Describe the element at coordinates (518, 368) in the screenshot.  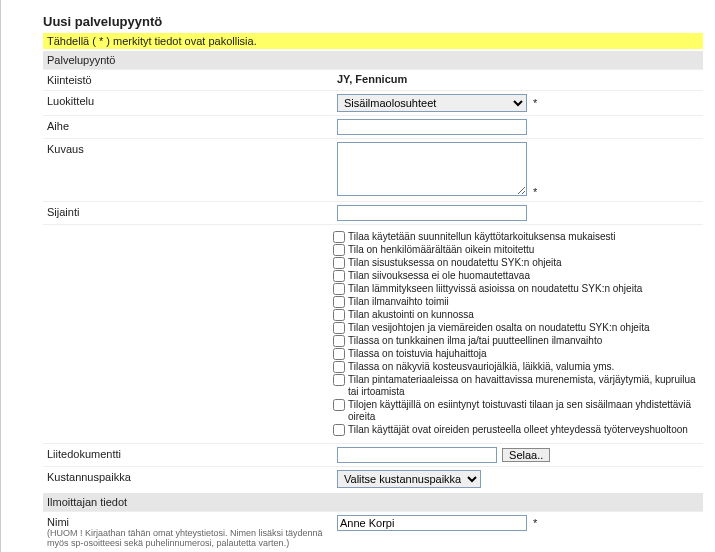
I see `checklist-item: Tilassa on näkyviä kosteusvauriojälkiä, …` at that location.